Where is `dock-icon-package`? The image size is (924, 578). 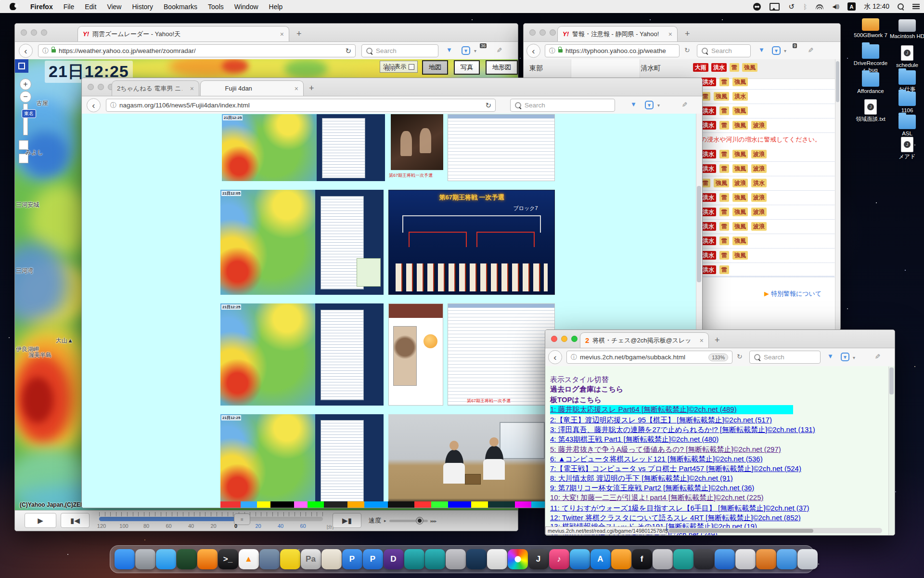
dock-icon-package is located at coordinates (332, 559).